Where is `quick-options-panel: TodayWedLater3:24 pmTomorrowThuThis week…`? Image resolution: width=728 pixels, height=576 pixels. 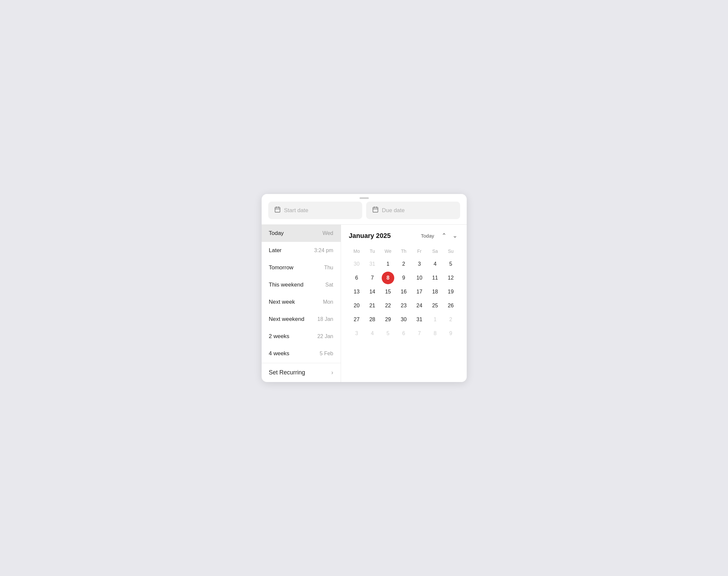
quick-options-panel: TodayWedLater3:24 pmTomorrowThuThis week… is located at coordinates (301, 304).